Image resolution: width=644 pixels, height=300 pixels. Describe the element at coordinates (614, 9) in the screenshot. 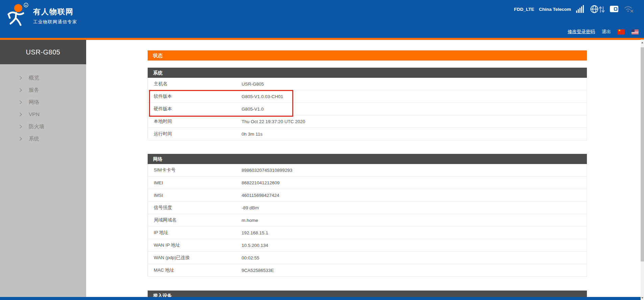

I see `sim-card-icon` at that location.